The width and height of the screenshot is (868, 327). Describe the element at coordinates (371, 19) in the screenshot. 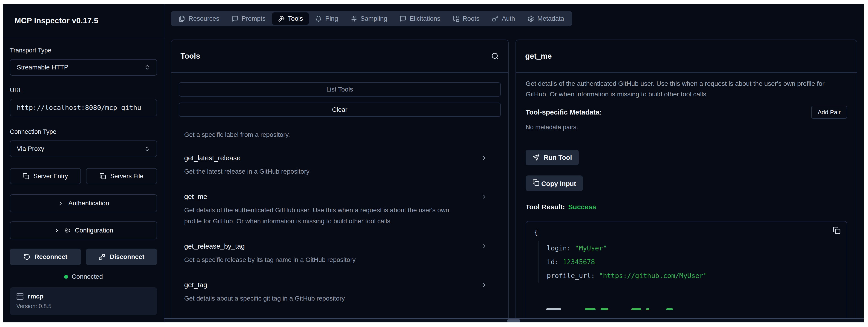

I see `nav-tabs: Resources Prompts Tools Ping Sampling El…` at that location.